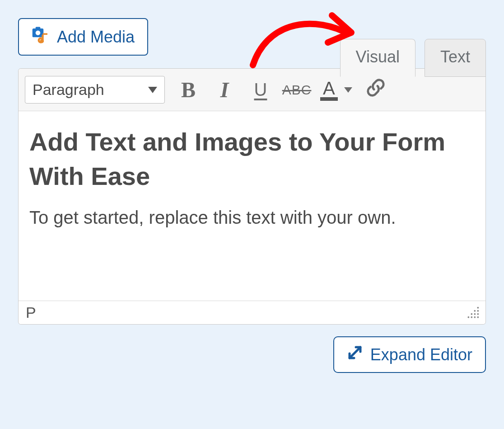  I want to click on tab-visual: Visual, so click(378, 58).